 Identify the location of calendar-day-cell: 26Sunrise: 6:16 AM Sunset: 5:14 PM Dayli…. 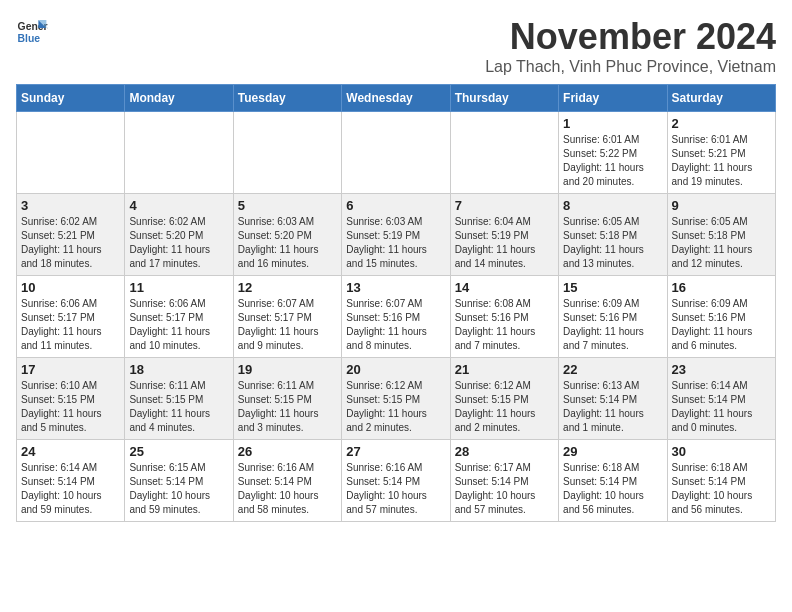
(287, 481).